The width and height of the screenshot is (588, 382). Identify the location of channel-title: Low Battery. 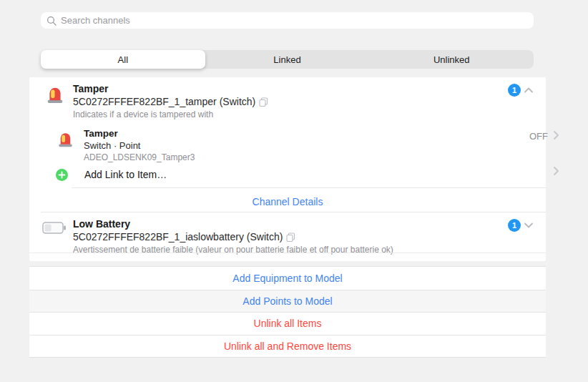
(233, 224).